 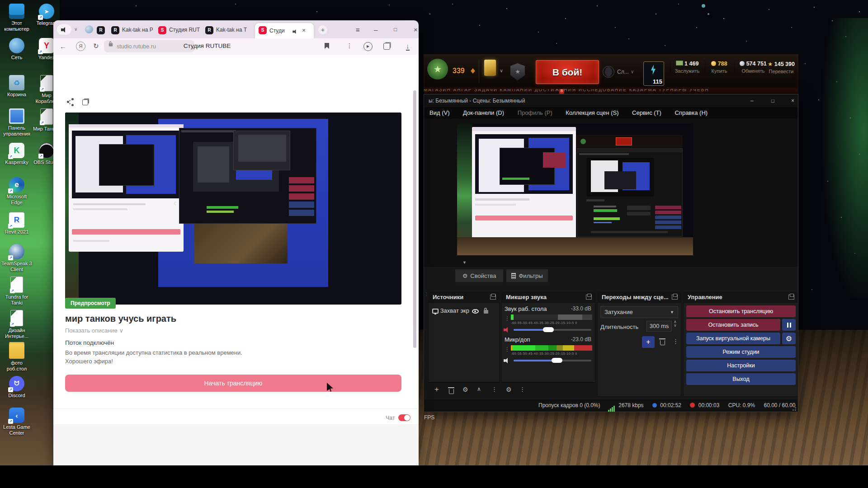 What do you see at coordinates (327, 46) in the screenshot?
I see `bookmark-icon` at bounding box center [327, 46].